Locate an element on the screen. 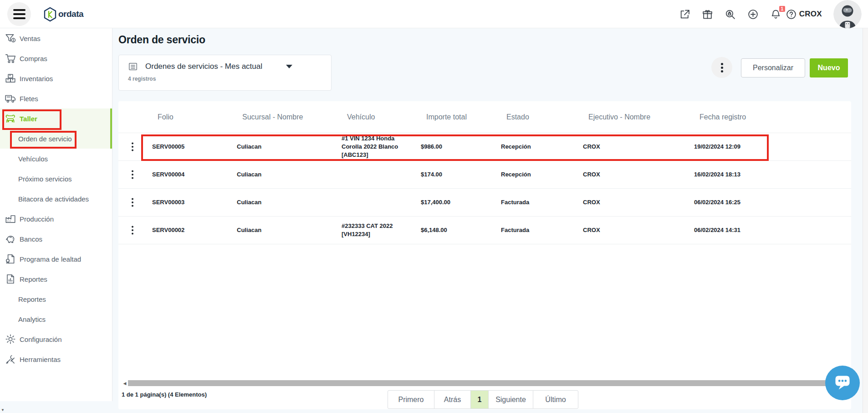  sidebar-item-orden-de-servicio: Orden de servicio is located at coordinates (56, 139).